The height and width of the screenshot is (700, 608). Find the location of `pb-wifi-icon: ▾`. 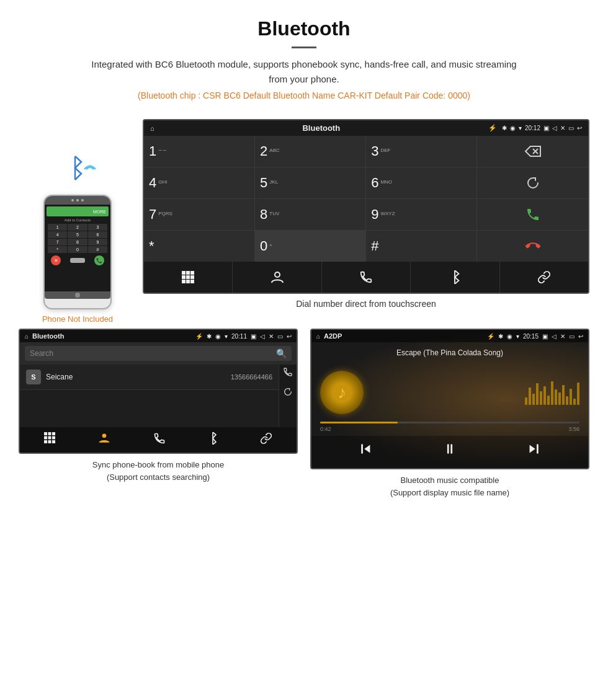

pb-wifi-icon: ▾ is located at coordinates (226, 336).